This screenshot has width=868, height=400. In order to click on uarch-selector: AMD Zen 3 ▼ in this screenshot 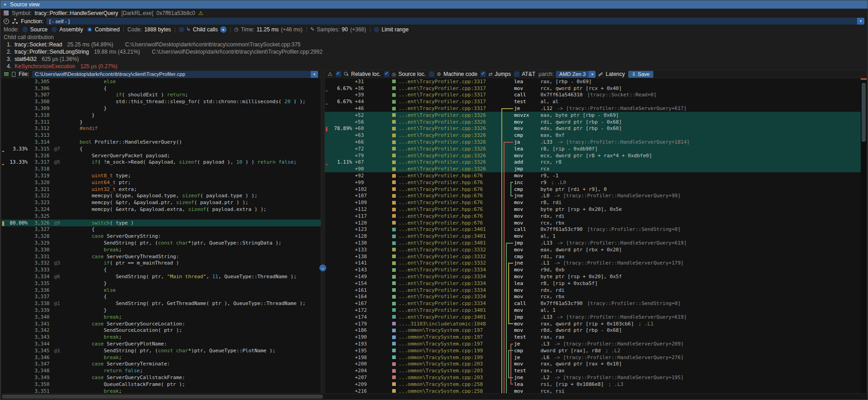, I will do `click(576, 75)`.